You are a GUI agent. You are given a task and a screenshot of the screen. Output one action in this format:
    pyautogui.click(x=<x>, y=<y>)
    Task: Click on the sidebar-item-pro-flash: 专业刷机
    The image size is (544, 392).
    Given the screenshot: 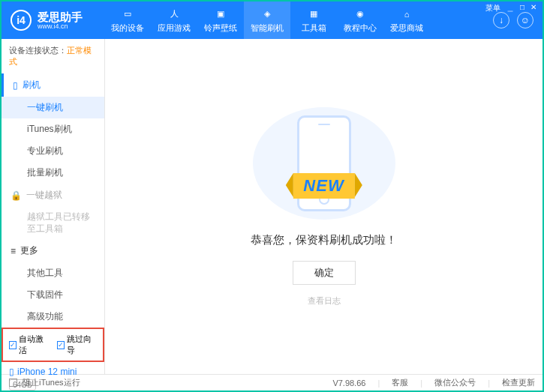 What is the action you would take?
    pyautogui.click(x=53, y=151)
    